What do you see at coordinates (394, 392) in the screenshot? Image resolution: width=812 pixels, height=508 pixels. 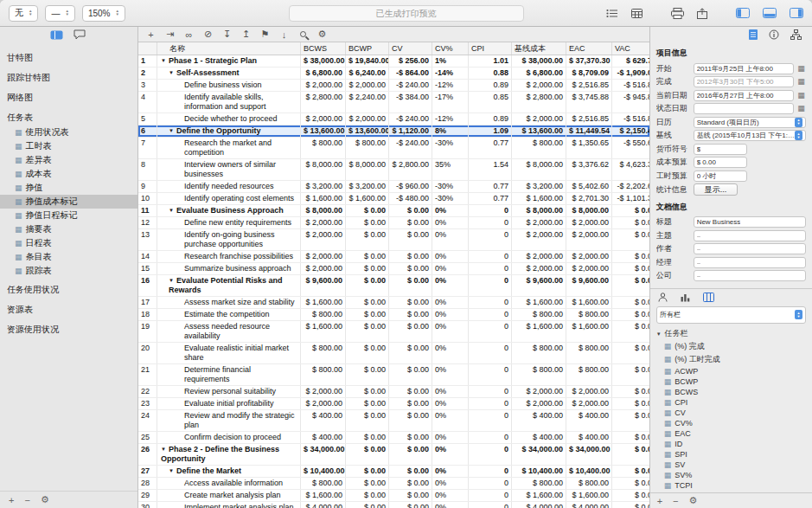 I see `table-row: 22Review personal suitability$ 2,000.00$…` at bounding box center [394, 392].